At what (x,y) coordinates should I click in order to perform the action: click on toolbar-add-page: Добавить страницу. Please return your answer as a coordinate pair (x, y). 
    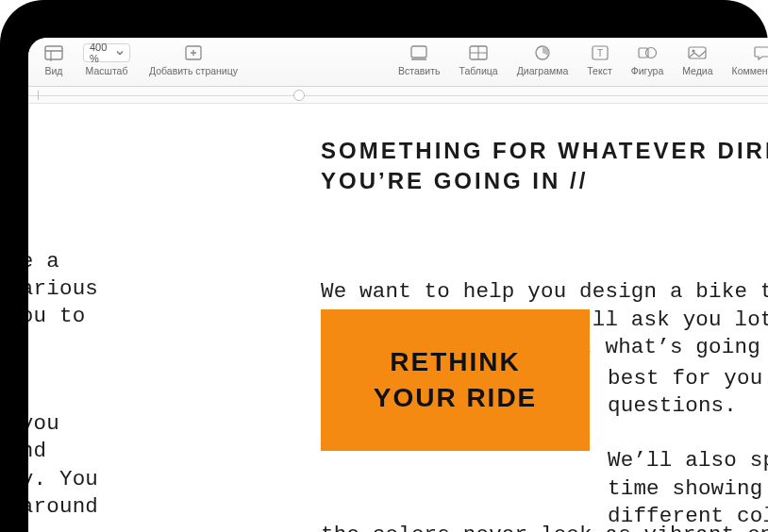
    Looking at the image, I should click on (193, 63).